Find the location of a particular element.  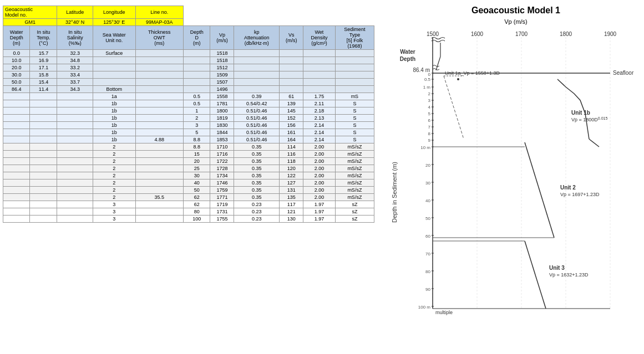

svg-text: Unit 2 is located at coordinates (568, 187).